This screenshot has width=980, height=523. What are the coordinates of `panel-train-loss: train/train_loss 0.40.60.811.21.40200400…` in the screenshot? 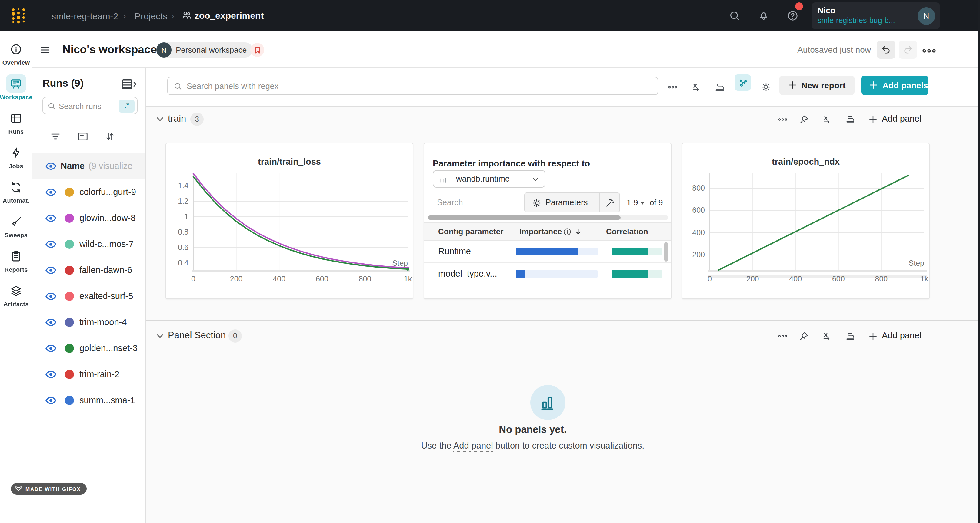 It's located at (289, 221).